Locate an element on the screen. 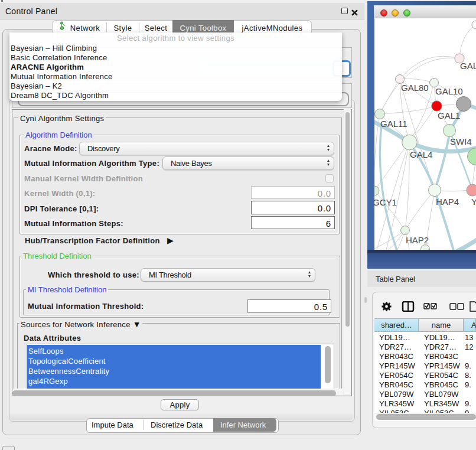 The height and width of the screenshot is (450, 476). svg-text: HAP4 is located at coordinates (448, 202).